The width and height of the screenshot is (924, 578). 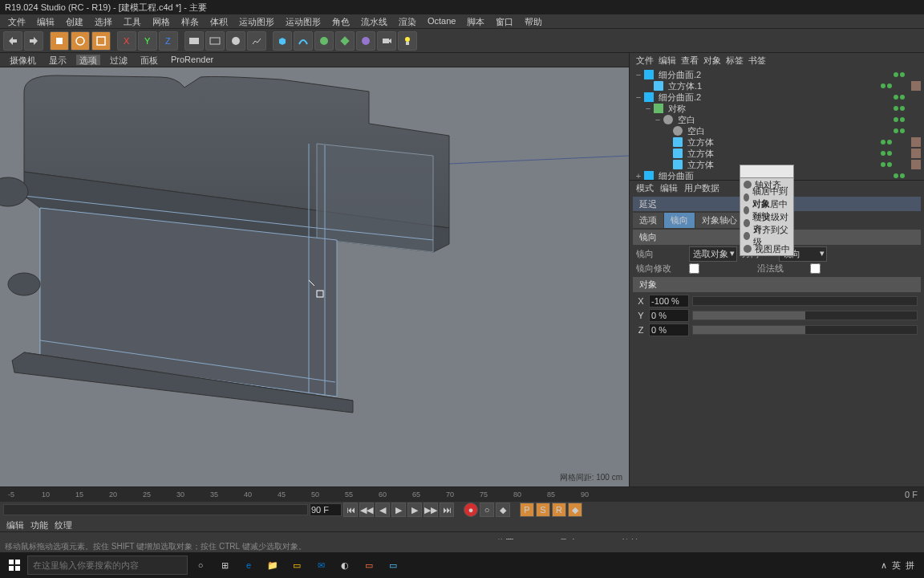 I want to click on coord-tab-texture: 纹理, so click(x=63, y=525).